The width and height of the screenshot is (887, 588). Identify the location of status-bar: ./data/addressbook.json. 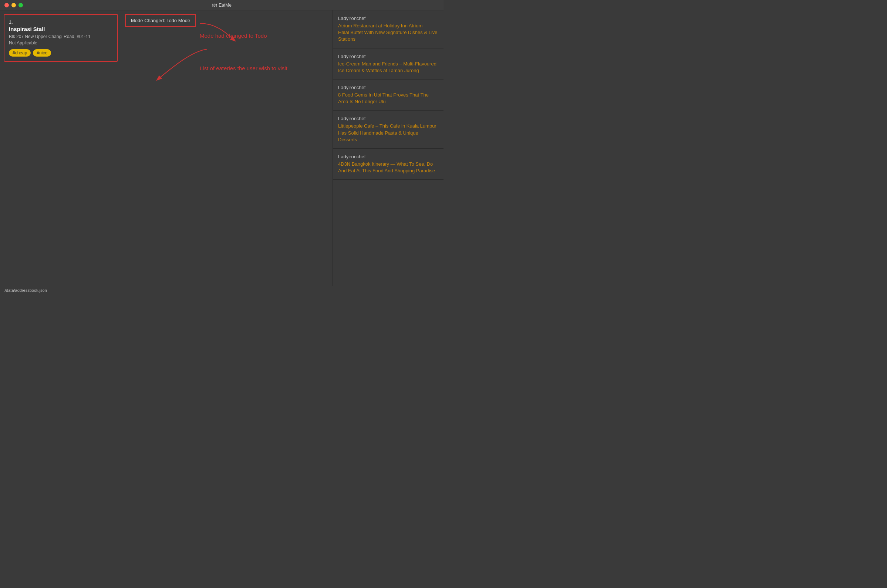
(222, 290).